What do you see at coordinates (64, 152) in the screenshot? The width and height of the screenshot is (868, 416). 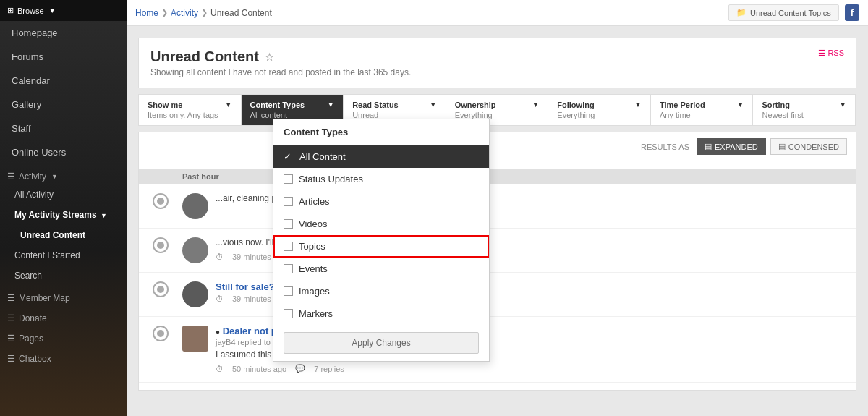 I see `sidebar-item-online-users: Online Users` at bounding box center [64, 152].